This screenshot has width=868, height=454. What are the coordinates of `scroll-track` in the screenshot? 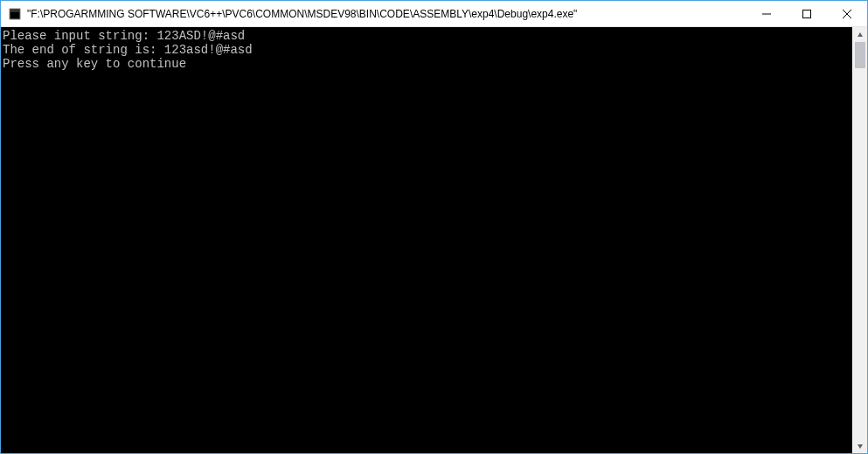 It's located at (860, 240).